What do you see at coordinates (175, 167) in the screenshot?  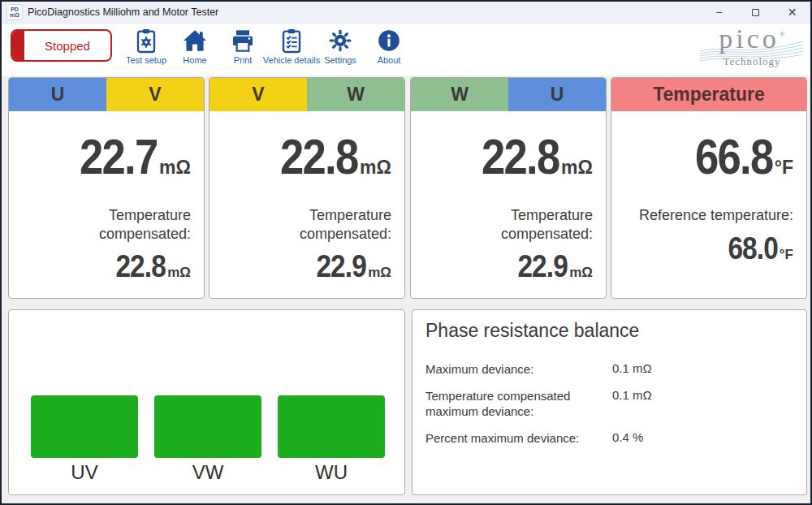 I see `uv-resistance-unit: mΩ` at bounding box center [175, 167].